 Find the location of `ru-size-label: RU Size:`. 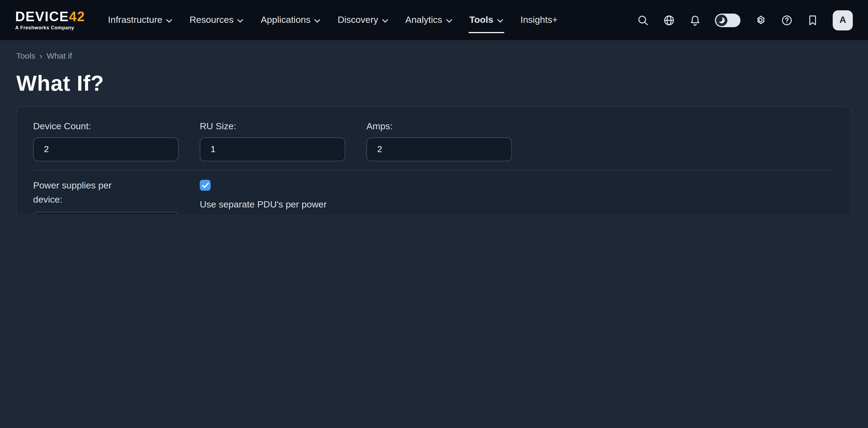

ru-size-label: RU Size: is located at coordinates (273, 126).